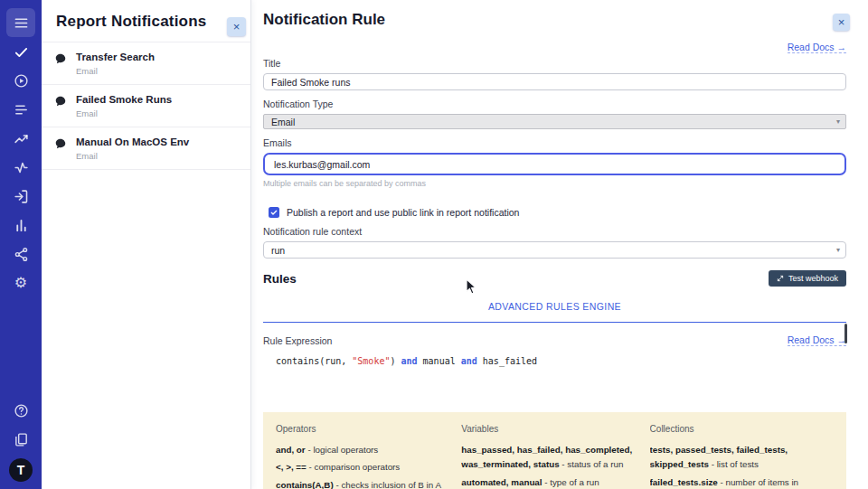 This screenshot has width=868, height=489. I want to click on trend-chart-icon, so click(21, 138).